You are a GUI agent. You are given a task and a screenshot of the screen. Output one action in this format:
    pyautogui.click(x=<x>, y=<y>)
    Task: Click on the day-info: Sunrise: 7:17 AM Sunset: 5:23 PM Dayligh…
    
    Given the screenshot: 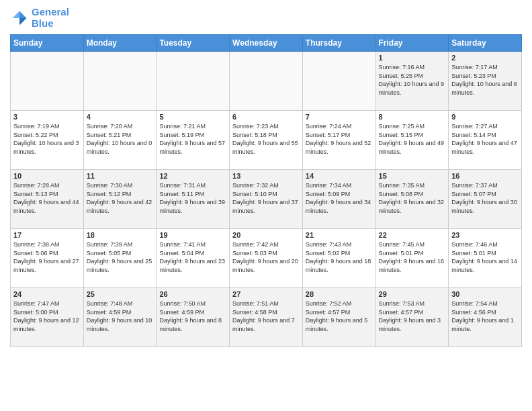 What is the action you would take?
    pyautogui.click(x=485, y=80)
    